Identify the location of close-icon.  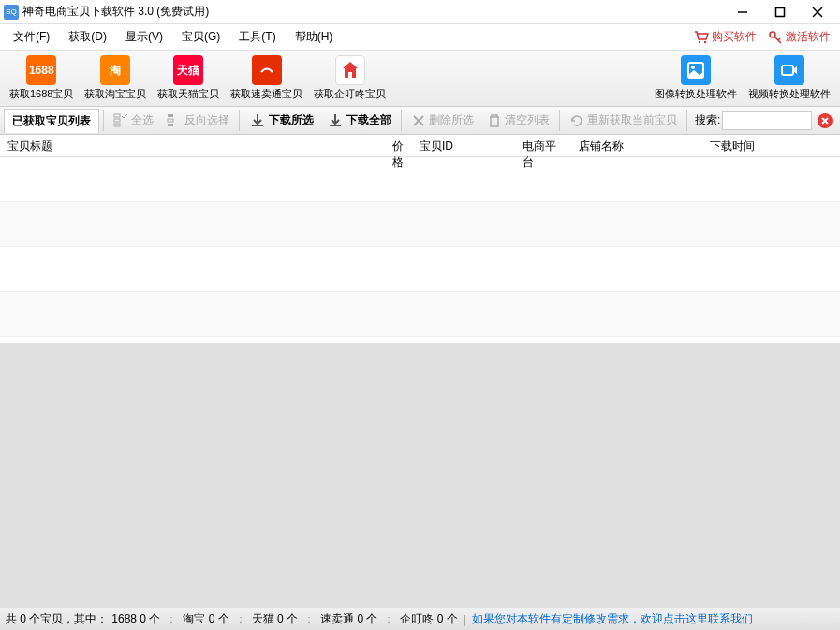
(825, 121).